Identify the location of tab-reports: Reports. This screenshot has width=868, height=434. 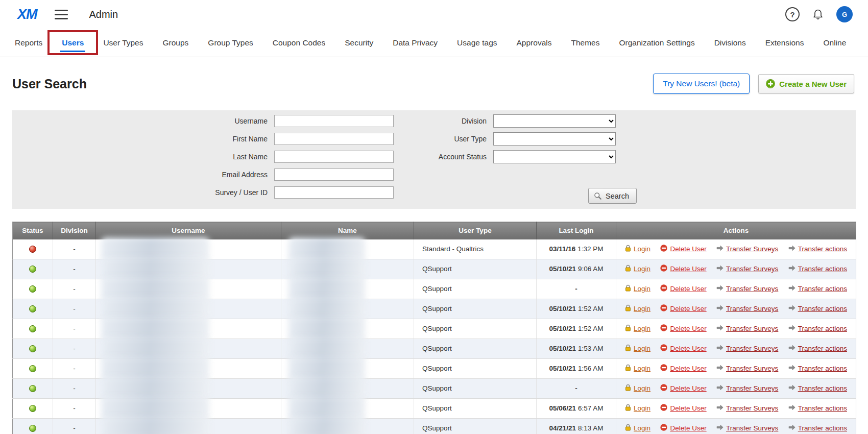
(29, 43).